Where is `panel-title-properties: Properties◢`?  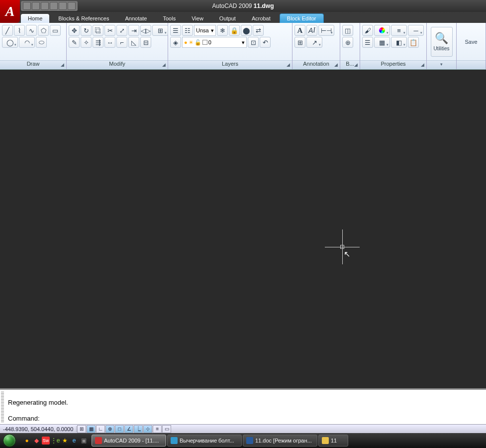
panel-title-properties: Properties◢ is located at coordinates (393, 65).